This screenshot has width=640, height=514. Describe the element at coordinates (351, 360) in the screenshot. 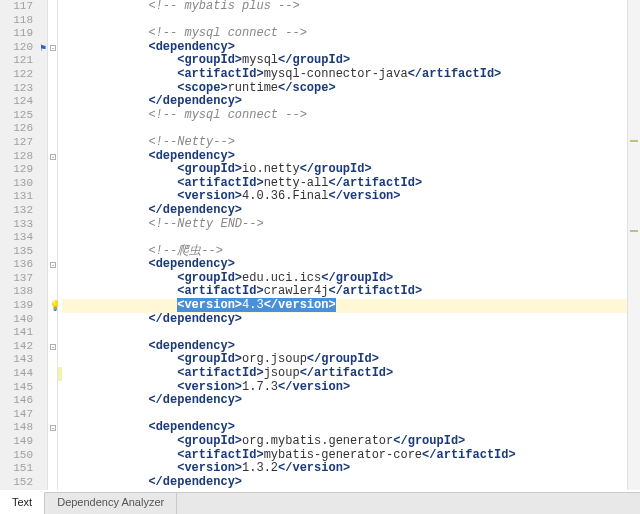

I see `code-line: <groupId>org.jsoup</groupId>` at that location.